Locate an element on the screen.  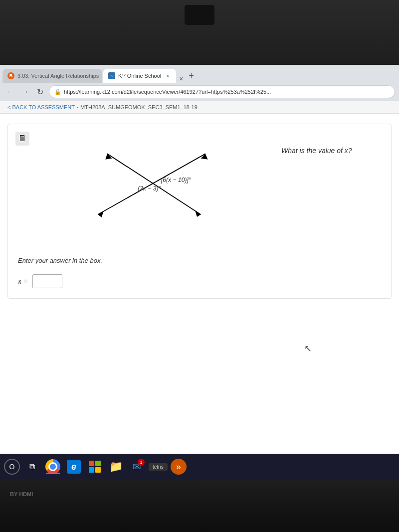
question-text: What is the value of x? is located at coordinates (331, 151).